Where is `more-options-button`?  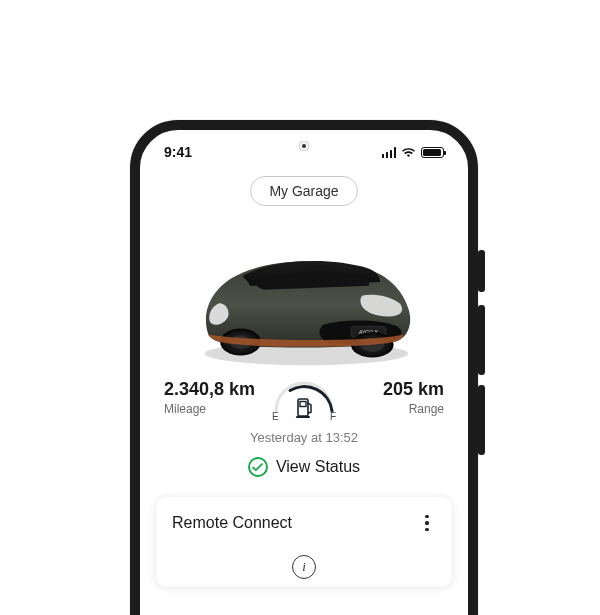
more-options-button is located at coordinates (427, 523).